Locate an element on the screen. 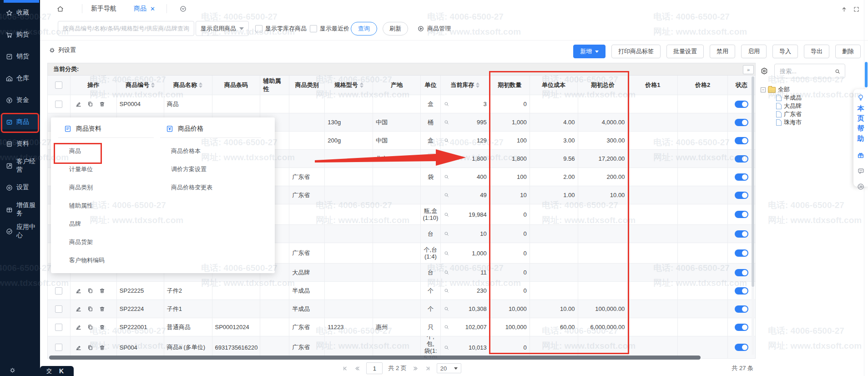  chat-icon is located at coordinates (861, 171).